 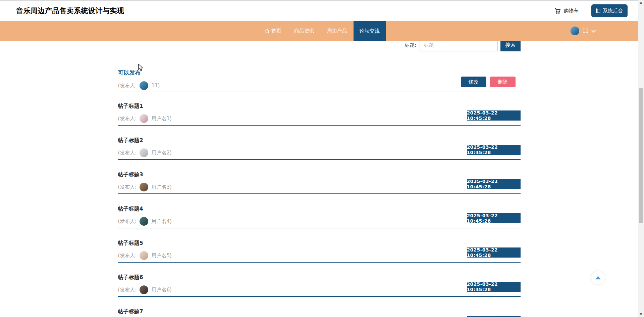 I want to click on post-title: 帖子标题1, so click(x=319, y=106).